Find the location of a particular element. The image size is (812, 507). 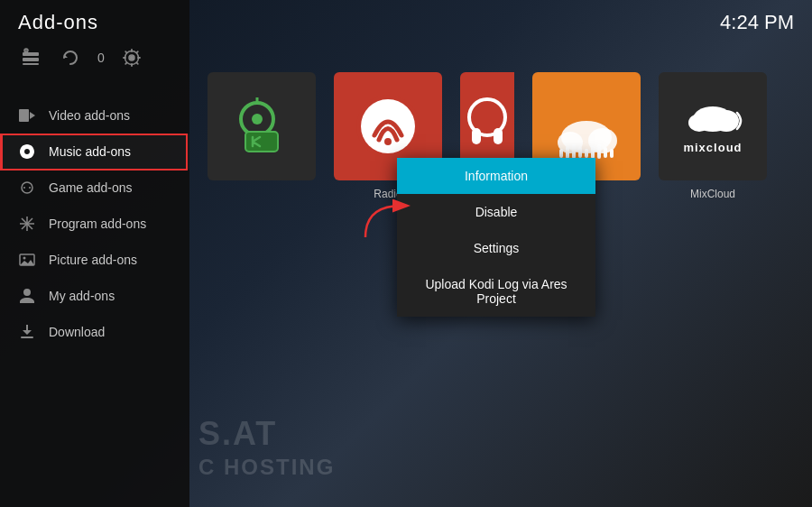

my-addons-icon is located at coordinates (27, 296).